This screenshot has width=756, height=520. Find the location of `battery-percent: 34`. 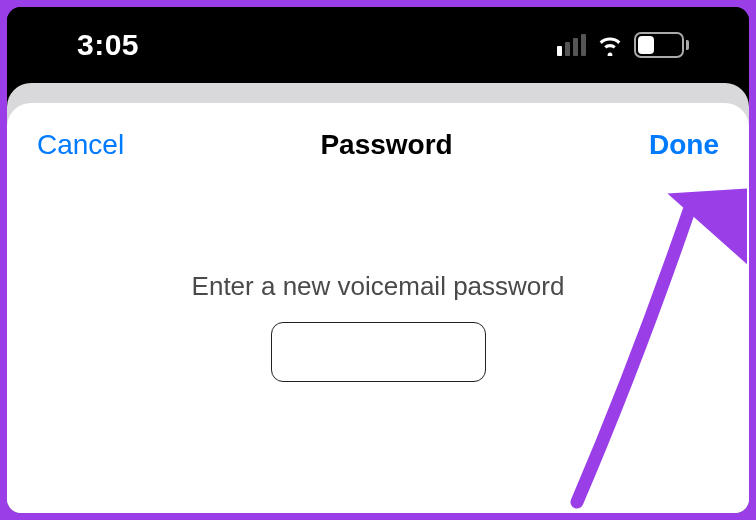

battery-percent: 34 is located at coordinates (659, 45).